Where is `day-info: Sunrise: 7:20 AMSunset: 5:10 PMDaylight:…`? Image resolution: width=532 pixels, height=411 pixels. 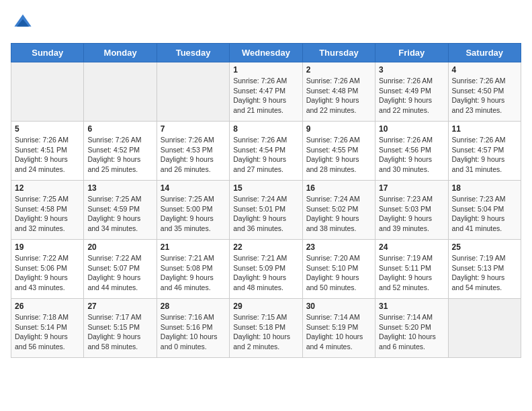 day-info: Sunrise: 7:20 AMSunset: 5:10 PMDaylight:… is located at coordinates (339, 273).